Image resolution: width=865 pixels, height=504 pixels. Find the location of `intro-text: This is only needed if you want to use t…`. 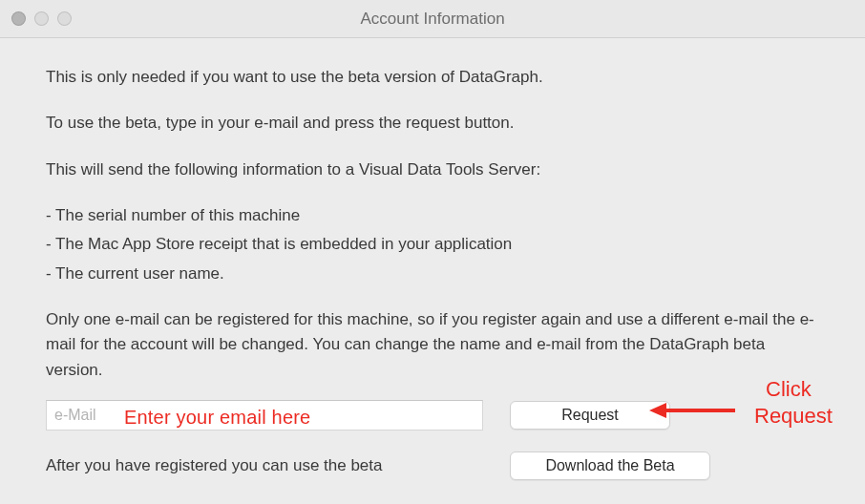

intro-text: This is only needed if you want to use t… is located at coordinates (432, 77).